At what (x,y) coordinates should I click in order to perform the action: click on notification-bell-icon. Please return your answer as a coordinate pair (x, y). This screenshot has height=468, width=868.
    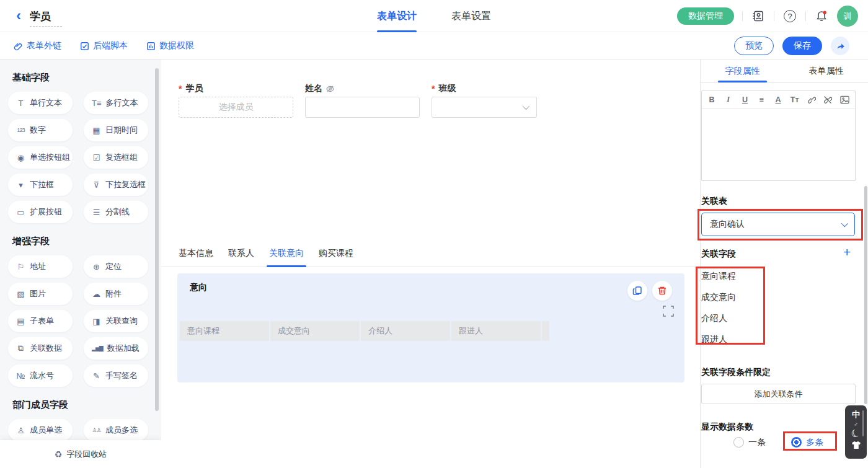
    Looking at the image, I should click on (822, 16).